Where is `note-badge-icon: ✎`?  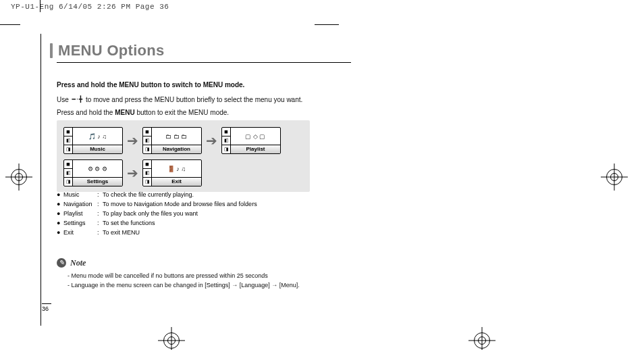 note-badge-icon: ✎ is located at coordinates (61, 263).